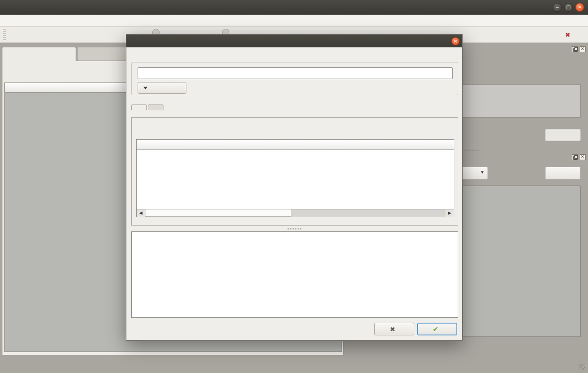 This screenshot has height=373, width=588. I want to click on scroll-right-icon: ▶, so click(450, 213).